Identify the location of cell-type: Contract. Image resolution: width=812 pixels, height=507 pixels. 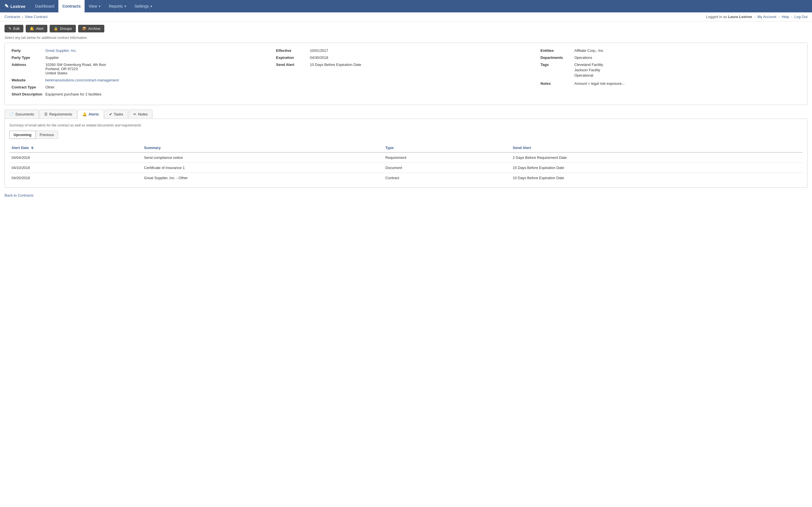
(447, 178).